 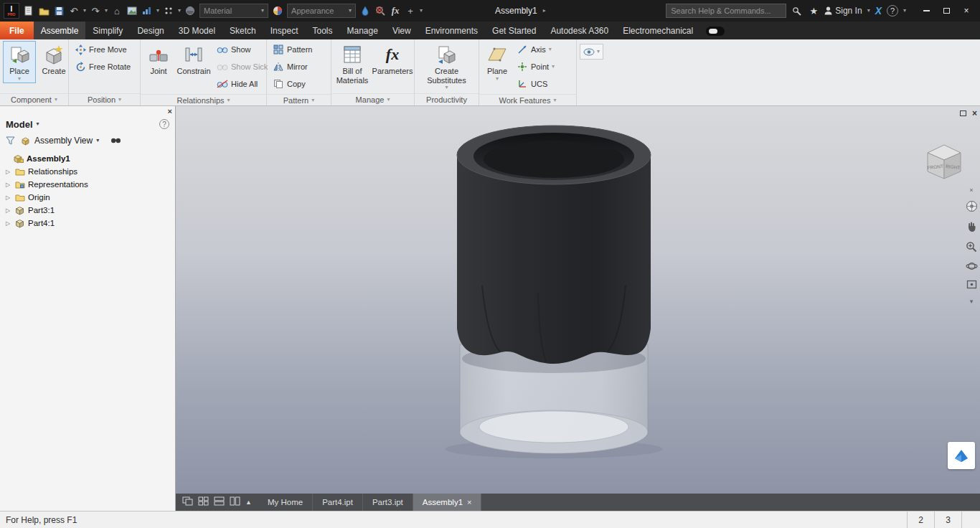 I want to click on pattern-button: Pattern, so click(x=293, y=50).